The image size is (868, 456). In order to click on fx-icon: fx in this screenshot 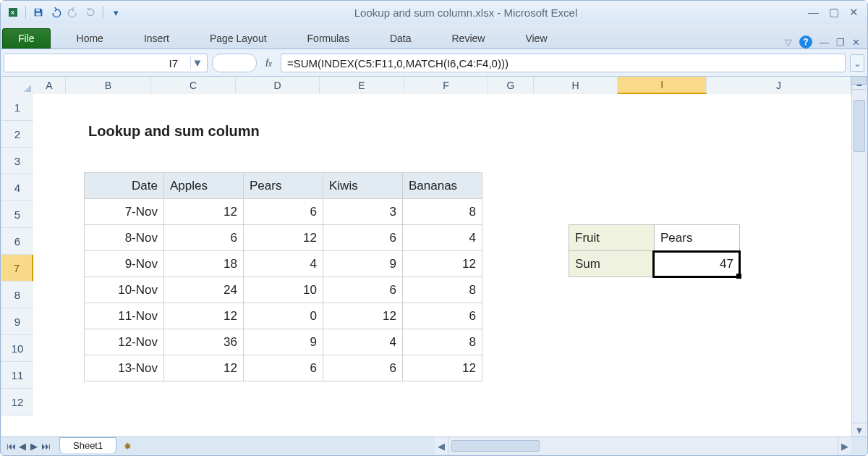, I will do `click(269, 63)`.